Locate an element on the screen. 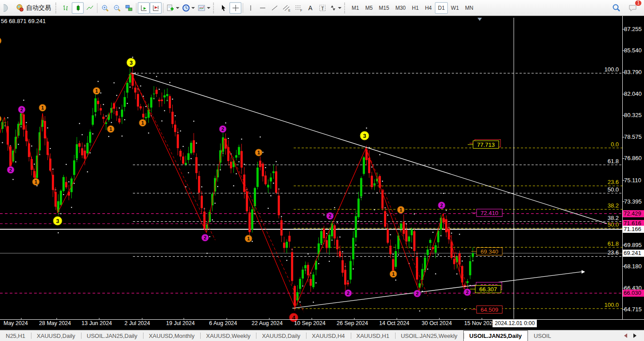 The image size is (644, 341). chart-shift-button is located at coordinates (156, 8).